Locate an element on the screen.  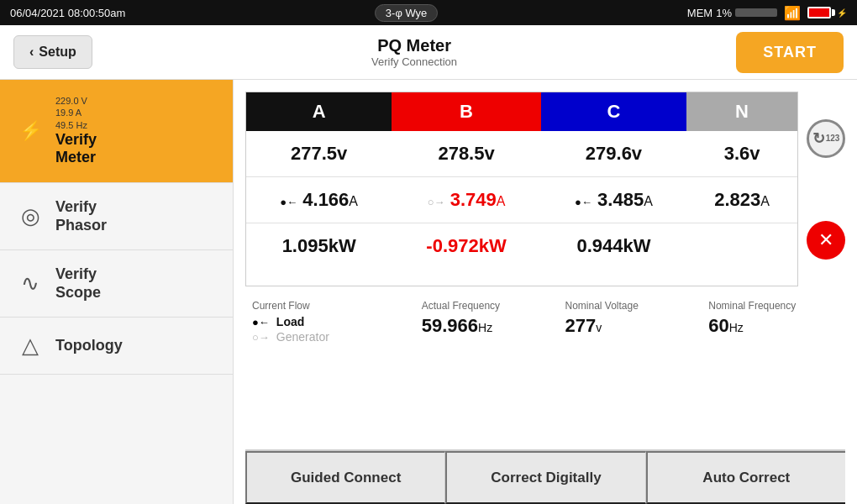
topology-icon: △ is located at coordinates (30, 346).